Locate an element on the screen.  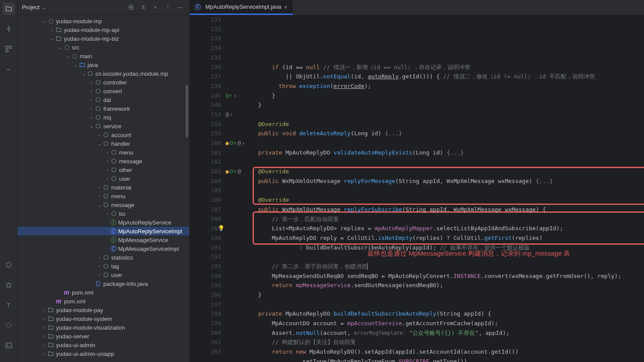
commit-tool-icon is located at coordinates (9, 29).